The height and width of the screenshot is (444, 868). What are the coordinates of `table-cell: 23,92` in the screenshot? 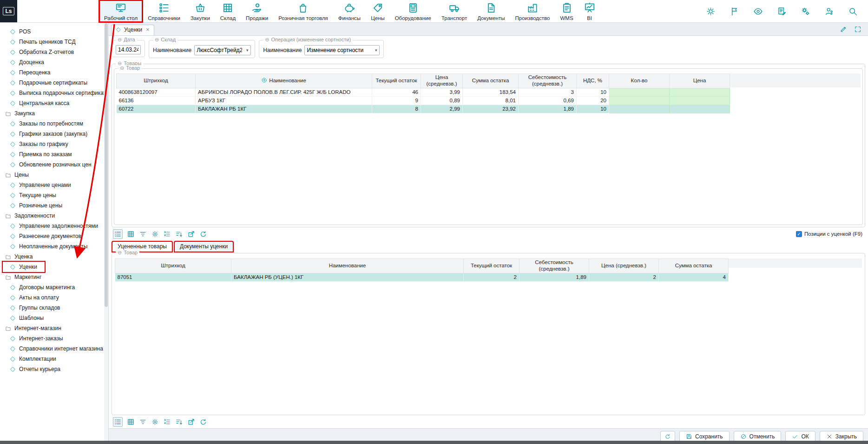 It's located at (491, 109).